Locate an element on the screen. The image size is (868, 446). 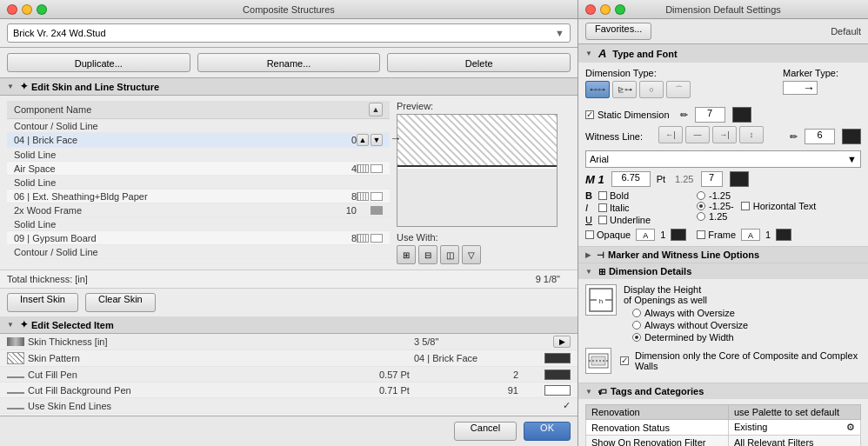
witness-icon-1: ←| is located at coordinates (671, 135).